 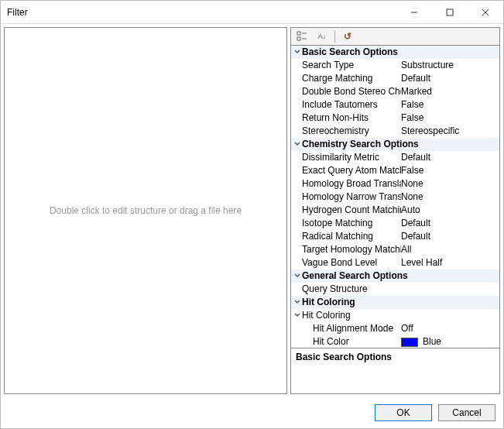 What do you see at coordinates (395, 316) in the screenshot?
I see `sub-category-row: Hit Coloring` at bounding box center [395, 316].